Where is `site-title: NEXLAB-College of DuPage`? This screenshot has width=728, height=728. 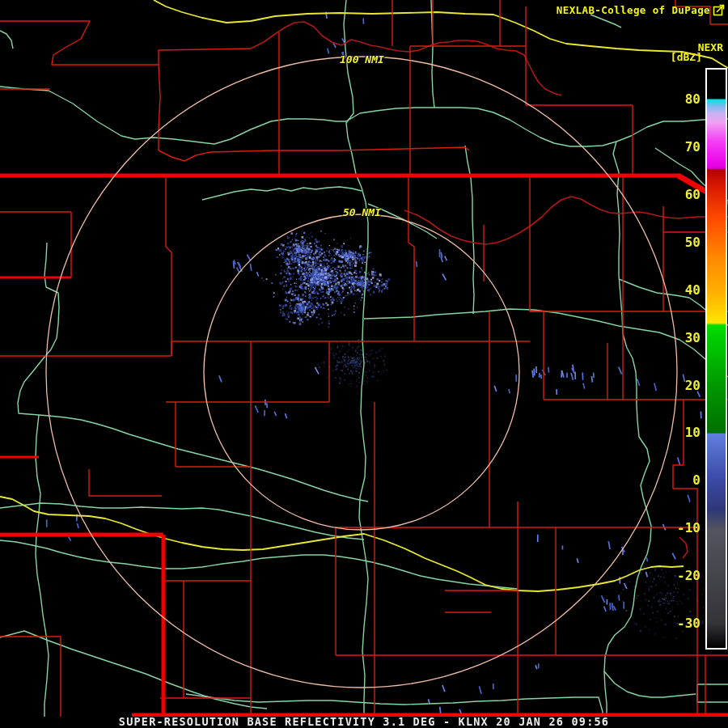
site-title: NEXLAB-College of DuPage is located at coordinates (633, 10).